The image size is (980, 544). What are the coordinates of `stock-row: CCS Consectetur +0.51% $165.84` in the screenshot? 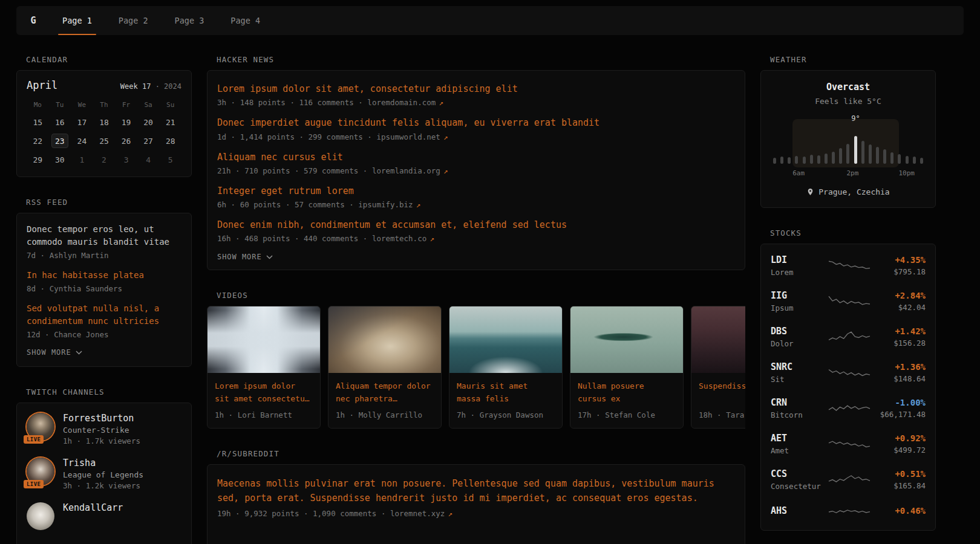 It's located at (848, 480).